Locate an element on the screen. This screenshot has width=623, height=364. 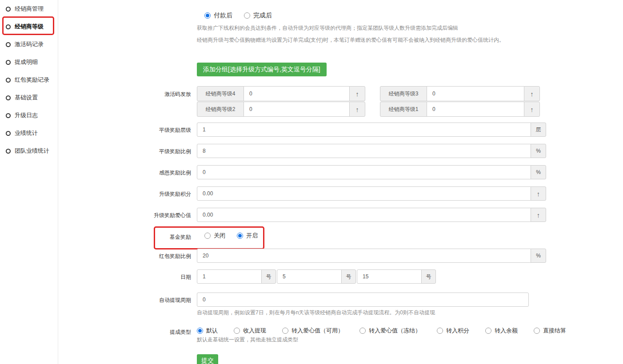
sidebar-item-dealer-level: 经销商等级 is located at coordinates (29, 27).